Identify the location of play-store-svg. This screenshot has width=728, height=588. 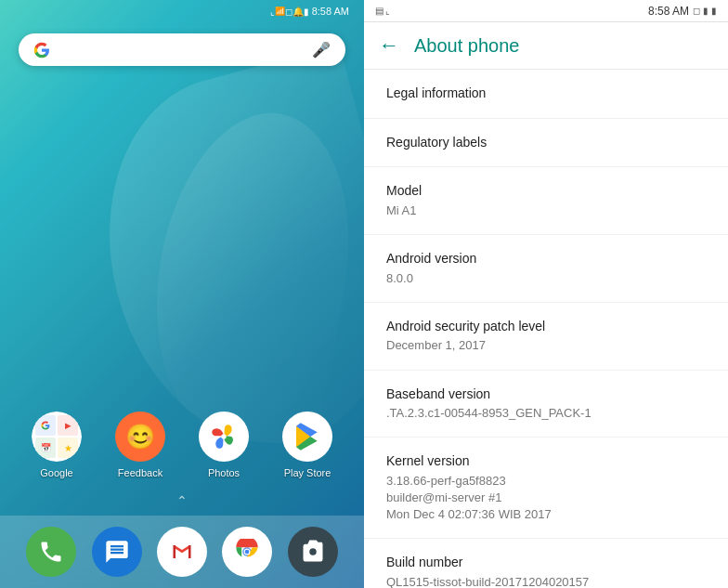
(307, 437).